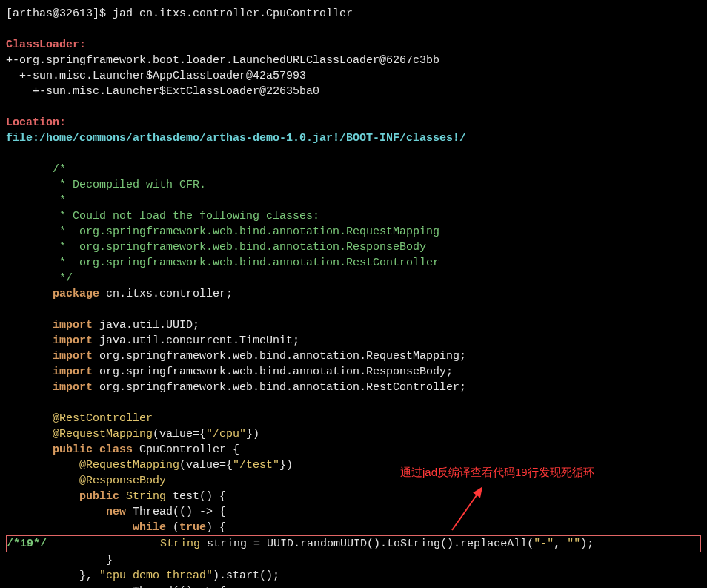 The width and height of the screenshot is (707, 588). Describe the element at coordinates (354, 418) in the screenshot. I see `annotation-line: @RestController` at that location.